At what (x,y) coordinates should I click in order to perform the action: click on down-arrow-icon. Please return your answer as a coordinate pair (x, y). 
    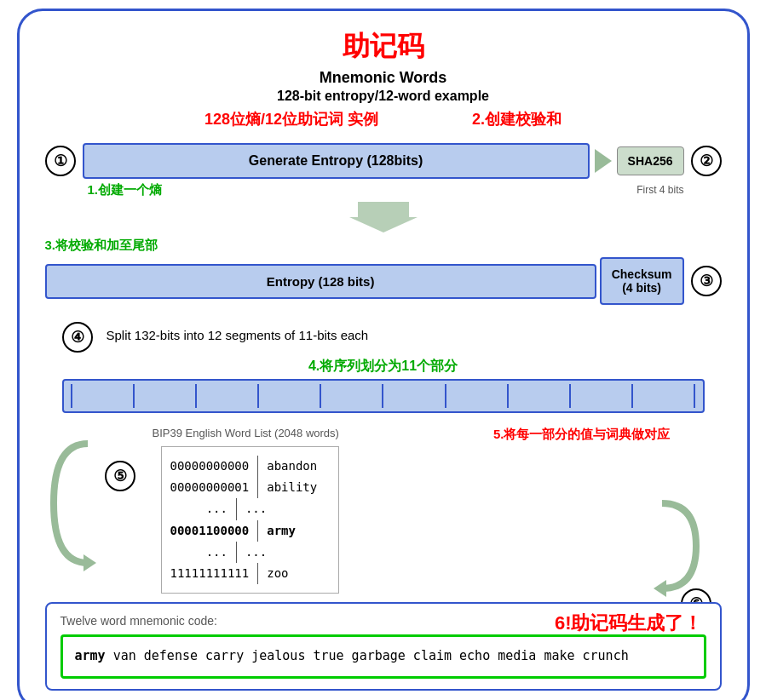
    Looking at the image, I should click on (383, 217).